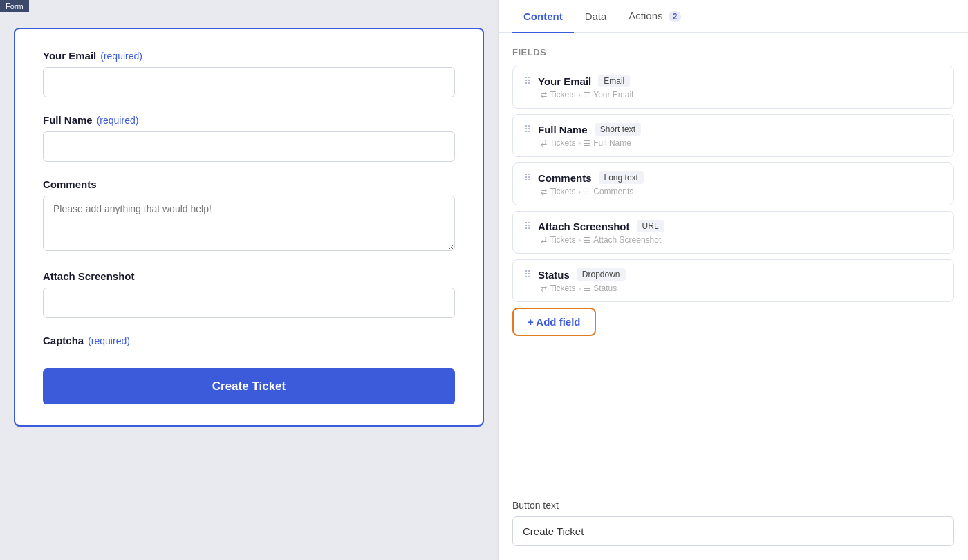 Image resolution: width=968 pixels, height=560 pixels. Describe the element at coordinates (602, 274) in the screenshot. I see `field-status-type: Dropdown` at that location.